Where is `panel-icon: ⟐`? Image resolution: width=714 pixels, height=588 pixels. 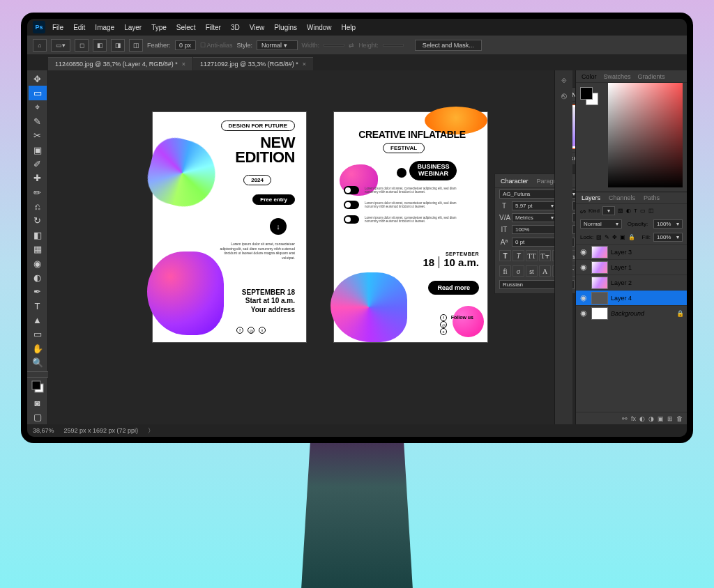
panel-icon: ⟐ is located at coordinates (564, 79).